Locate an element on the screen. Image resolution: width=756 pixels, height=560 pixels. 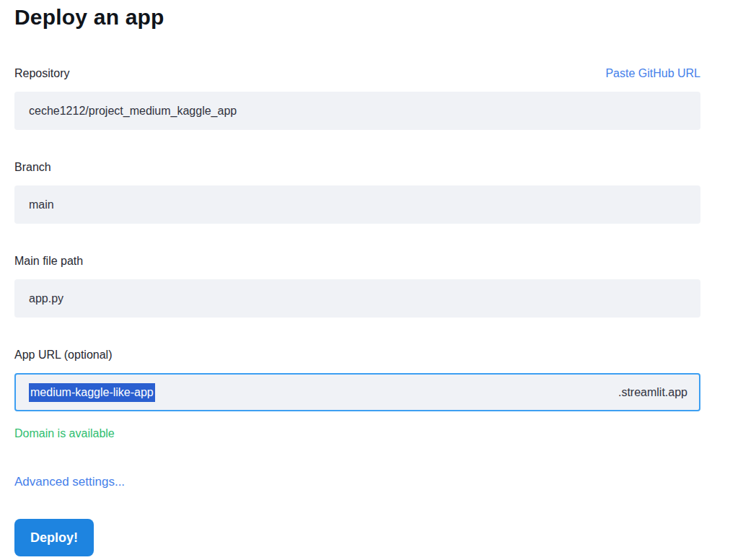
repository-label: Repository is located at coordinates (42, 74).